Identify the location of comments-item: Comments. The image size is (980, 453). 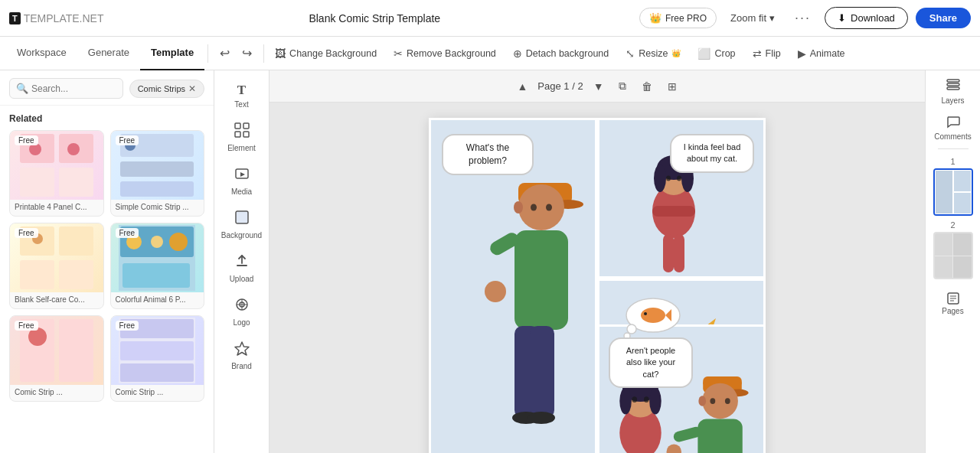
(952, 127).